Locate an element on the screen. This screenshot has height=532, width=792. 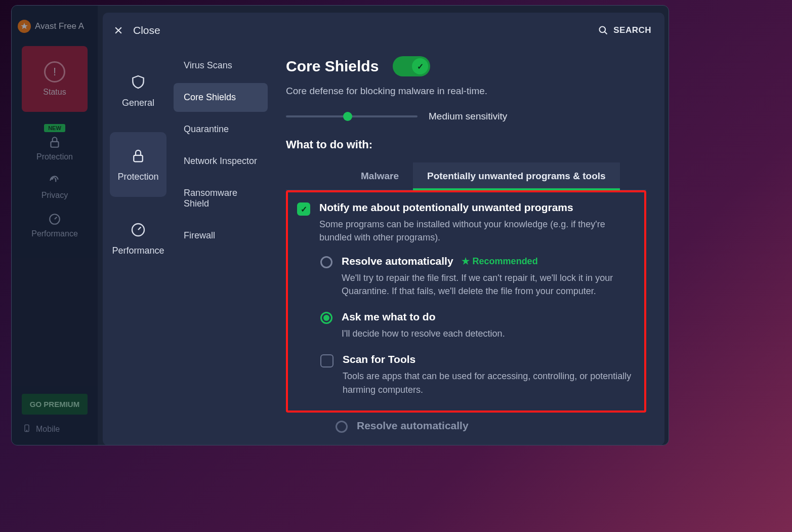
overlay-header: Close SEARCH is located at coordinates (384, 27).